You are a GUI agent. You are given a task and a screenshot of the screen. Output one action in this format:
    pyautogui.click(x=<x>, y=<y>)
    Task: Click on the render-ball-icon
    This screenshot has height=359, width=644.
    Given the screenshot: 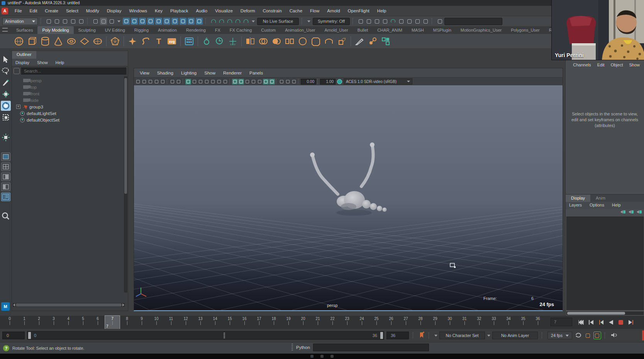 What is the action you would take?
    pyautogui.click(x=393, y=21)
    